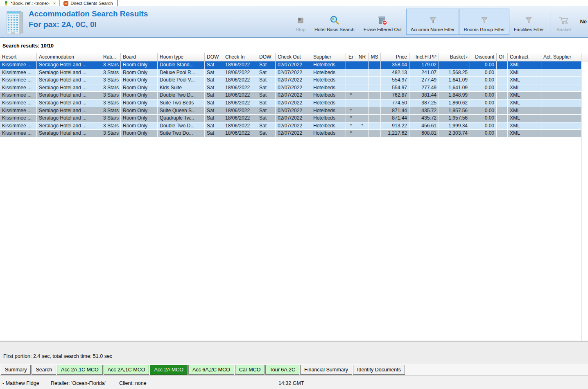 The width and height of the screenshot is (588, 389). What do you see at coordinates (181, 57) in the screenshot?
I see `column-header-room_type: Room type` at bounding box center [181, 57].